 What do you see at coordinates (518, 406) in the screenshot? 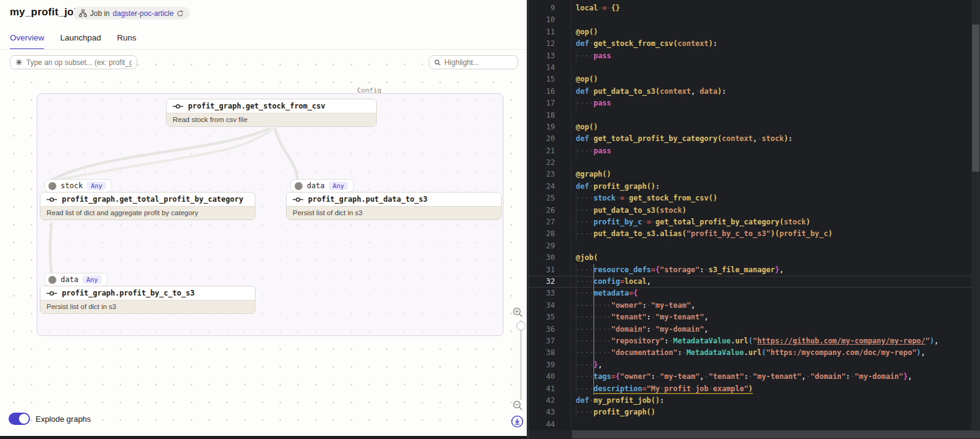
I see `zoom-out-icon` at bounding box center [518, 406].